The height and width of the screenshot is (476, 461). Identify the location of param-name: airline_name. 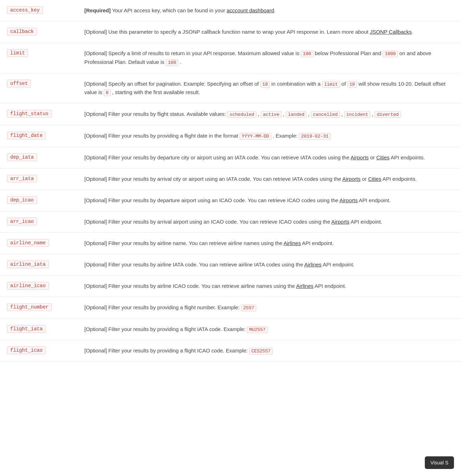
(28, 243).